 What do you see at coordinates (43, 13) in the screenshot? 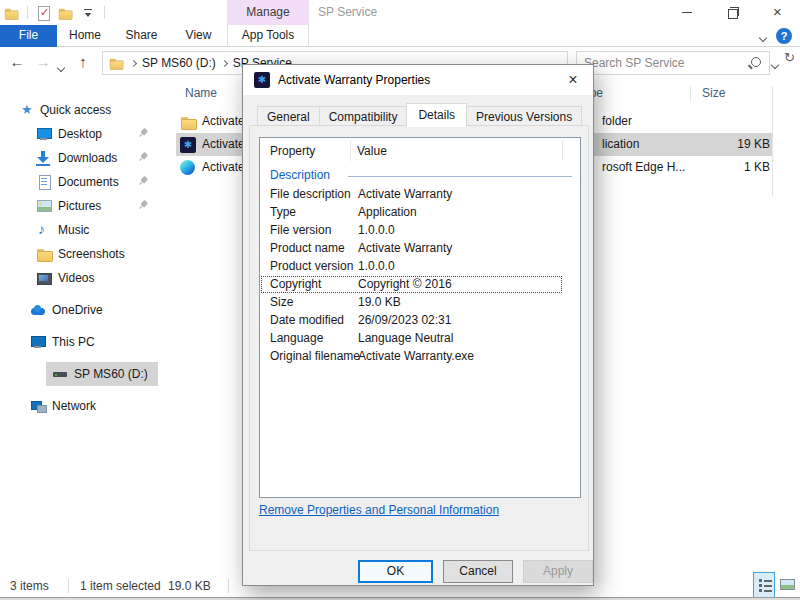
I see `properties-check-icon` at bounding box center [43, 13].